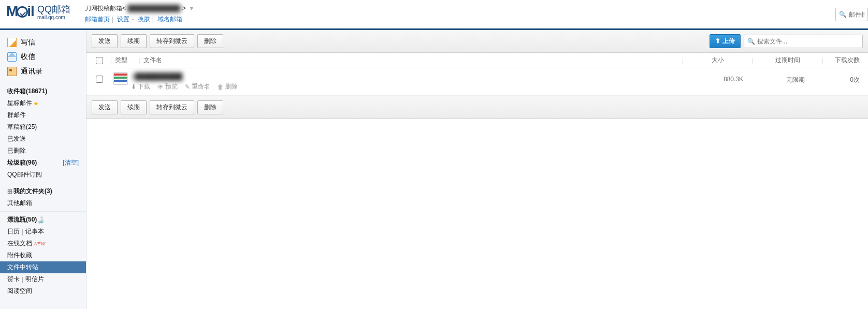 The width and height of the screenshot is (868, 309). Describe the element at coordinates (808, 41) in the screenshot. I see `file-search-input` at that location.